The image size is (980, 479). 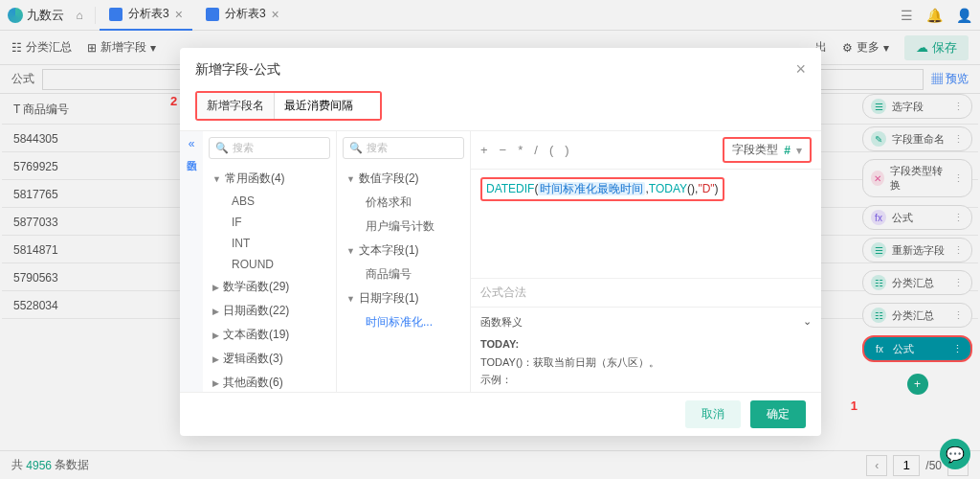 I want to click on list-icon: ☰, so click(x=907, y=15).